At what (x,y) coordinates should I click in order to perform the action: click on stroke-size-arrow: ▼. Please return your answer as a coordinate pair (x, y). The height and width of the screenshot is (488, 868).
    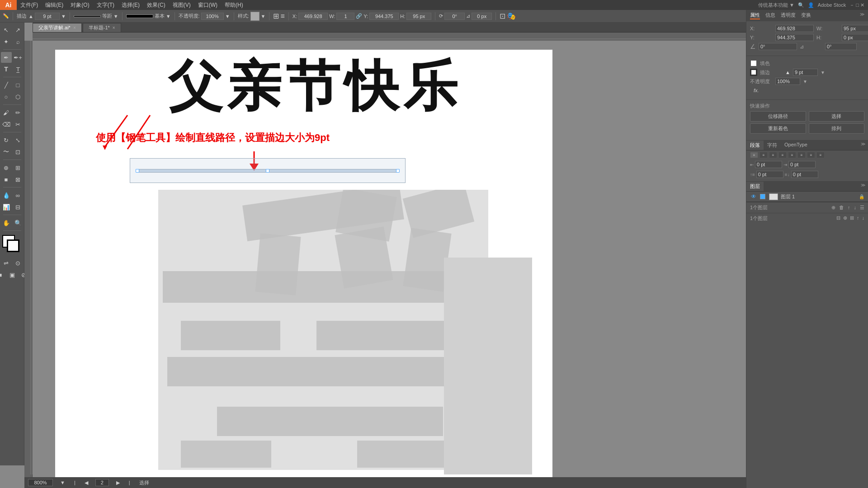
    Looking at the image, I should click on (823, 72).